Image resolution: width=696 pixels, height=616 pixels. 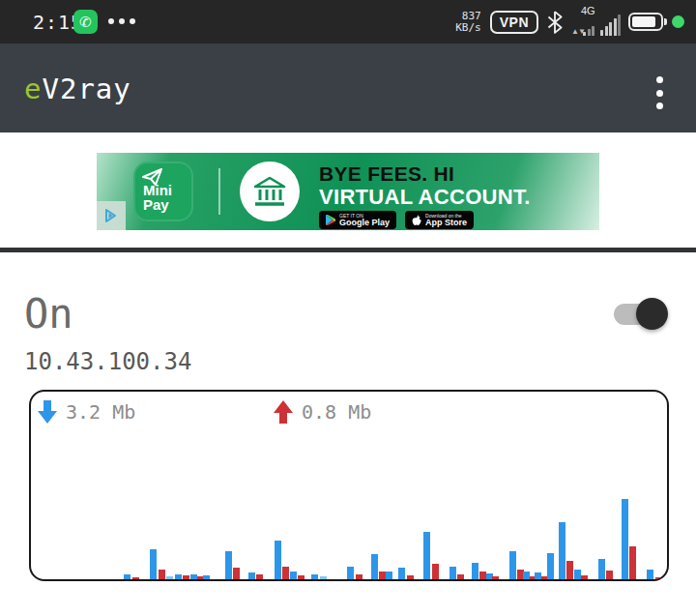 What do you see at coordinates (348, 88) in the screenshot?
I see `app-bar: eV2ray` at bounding box center [348, 88].